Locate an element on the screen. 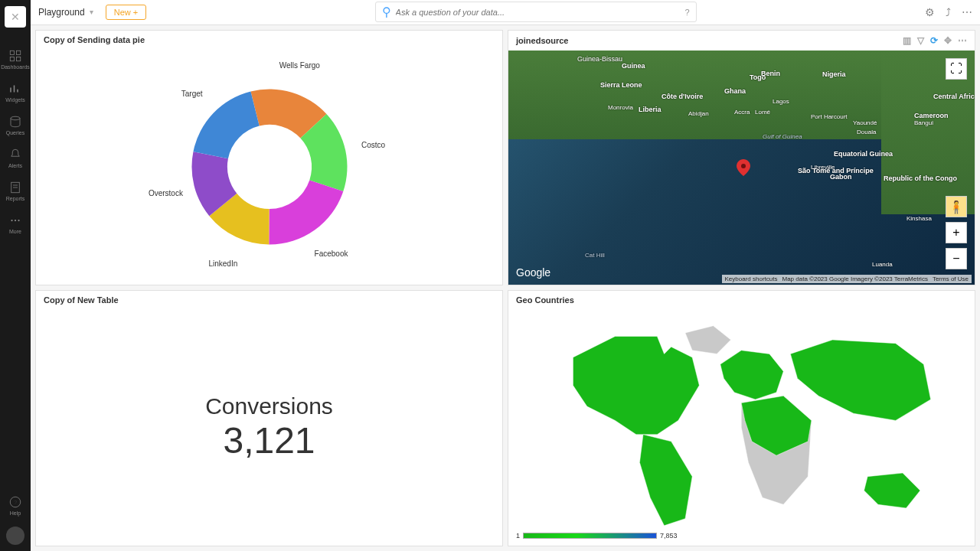 The width and height of the screenshot is (980, 551). more-icon is located at coordinates (15, 220).